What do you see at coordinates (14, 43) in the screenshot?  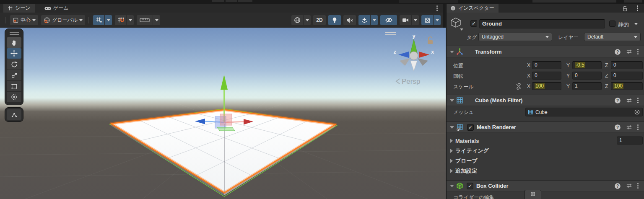 I see `view-hand-tool` at bounding box center [14, 43].